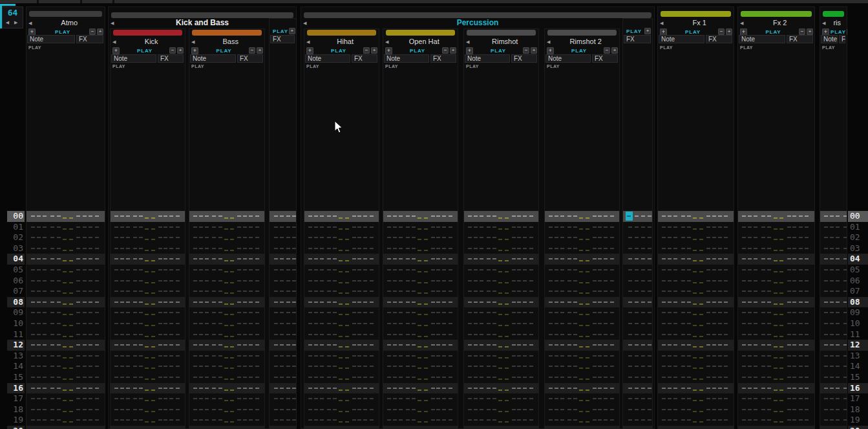 The height and width of the screenshot is (429, 868). Describe the element at coordinates (699, 23) in the screenshot. I see `track-name-fx-1: Fx 1` at that location.